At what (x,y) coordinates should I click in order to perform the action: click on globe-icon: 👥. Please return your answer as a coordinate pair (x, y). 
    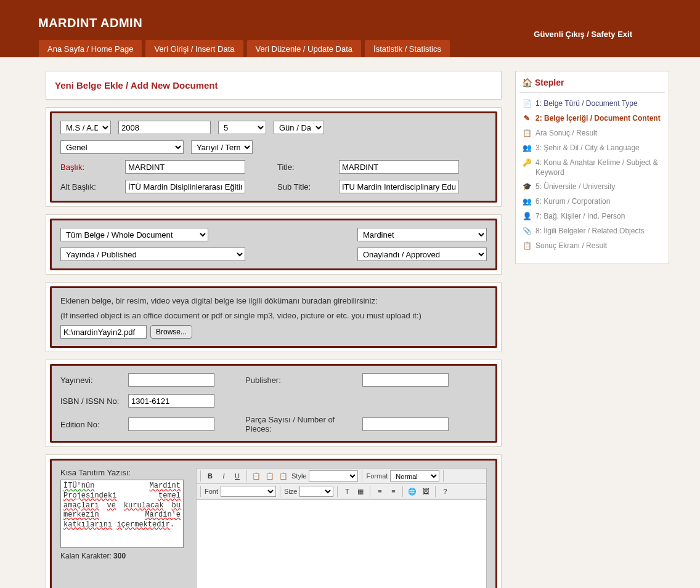
    Looking at the image, I should click on (527, 148).